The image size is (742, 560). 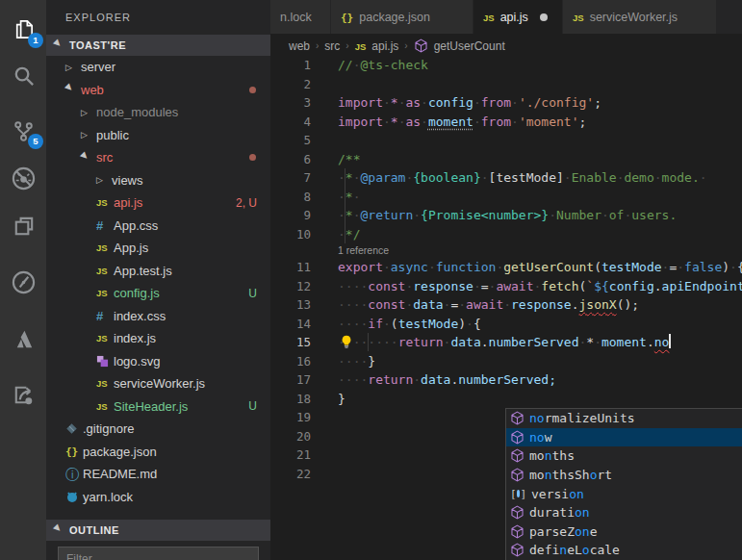 I want to click on activity-item-azure, so click(x=23, y=339).